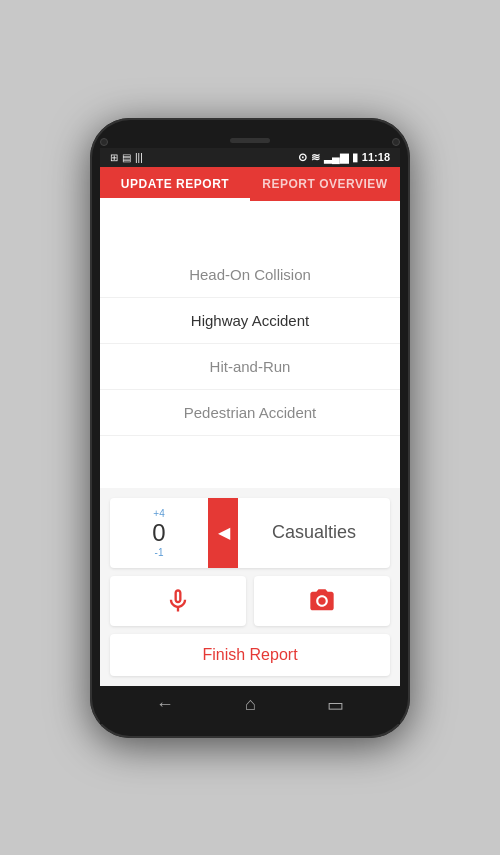 Image resolution: width=500 pixels, height=855 pixels. What do you see at coordinates (314, 533) in the screenshot?
I see `casualties-label: Casualties` at bounding box center [314, 533].